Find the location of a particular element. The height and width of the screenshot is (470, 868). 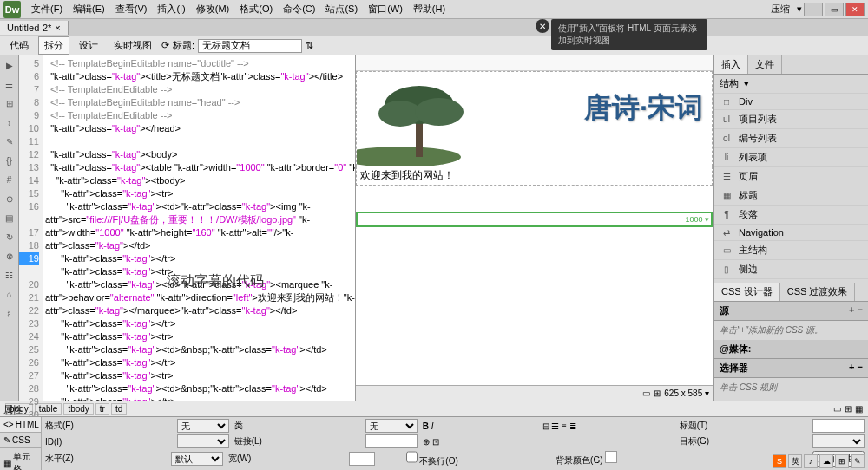

document-tabbar: Untitled-2* × is located at coordinates (434, 28).